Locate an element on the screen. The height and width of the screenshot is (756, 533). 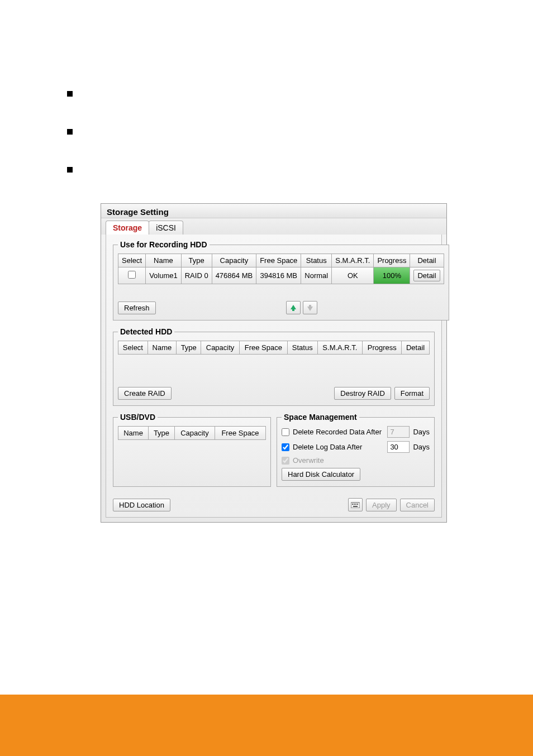
cell-status: Normal is located at coordinates (316, 276).